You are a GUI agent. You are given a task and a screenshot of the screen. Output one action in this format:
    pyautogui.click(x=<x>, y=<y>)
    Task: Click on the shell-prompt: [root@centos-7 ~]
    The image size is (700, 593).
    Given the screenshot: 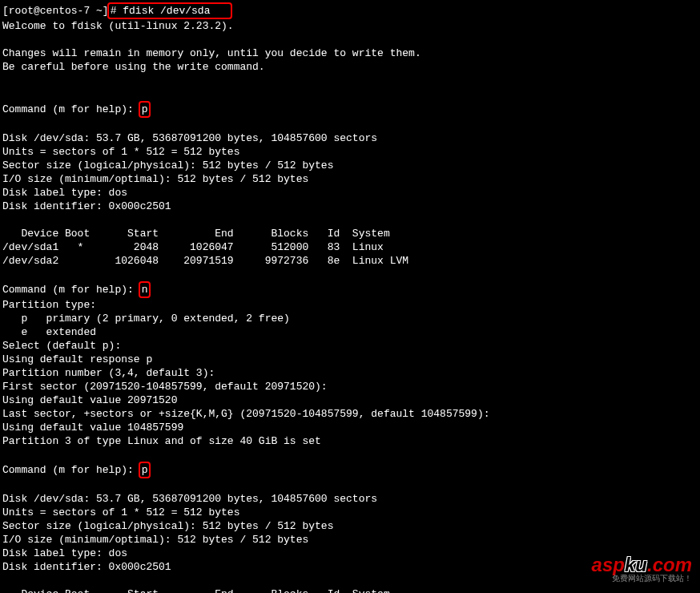 What is the action you would take?
    pyautogui.click(x=56, y=11)
    